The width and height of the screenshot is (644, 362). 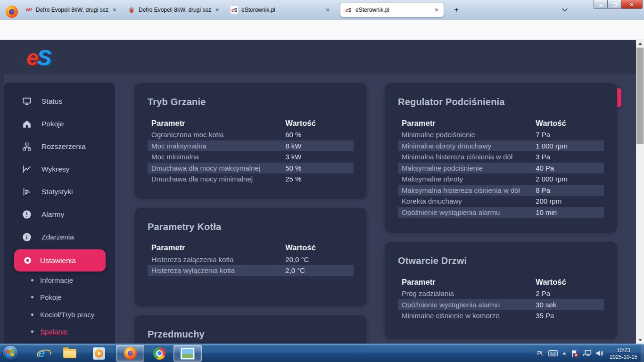 What do you see at coordinates (540, 354) in the screenshot?
I see `language-indicator: PL` at bounding box center [540, 354].